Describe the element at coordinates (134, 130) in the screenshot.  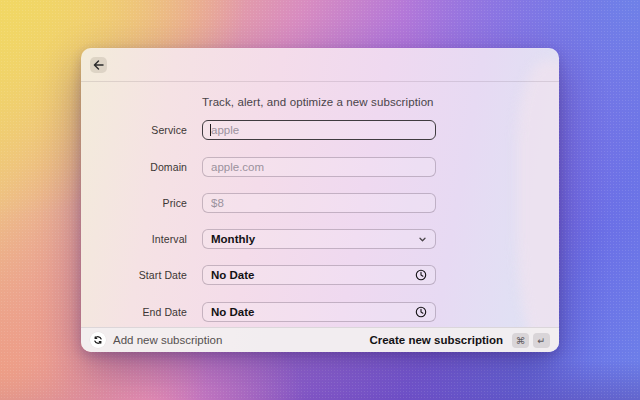
I see `service-label: Service` at that location.